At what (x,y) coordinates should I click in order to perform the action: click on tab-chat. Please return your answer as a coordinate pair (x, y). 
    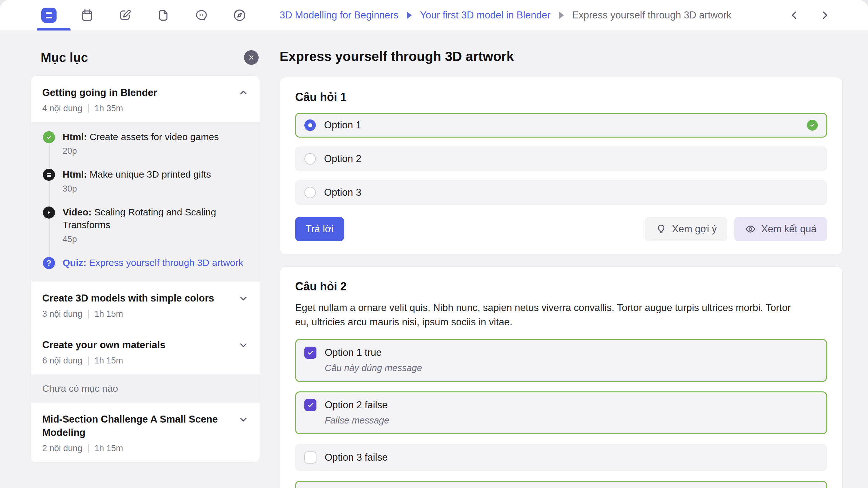
    Looking at the image, I should click on (202, 16).